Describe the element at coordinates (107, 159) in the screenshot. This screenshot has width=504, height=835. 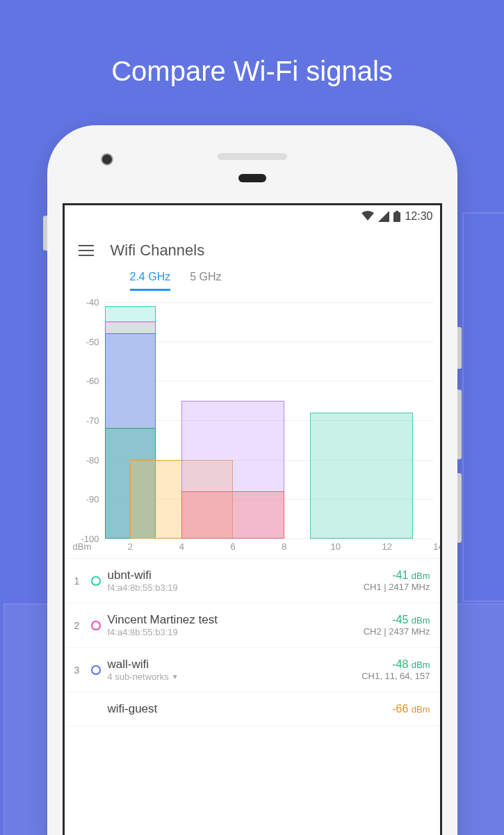
I see `camera-dot` at that location.